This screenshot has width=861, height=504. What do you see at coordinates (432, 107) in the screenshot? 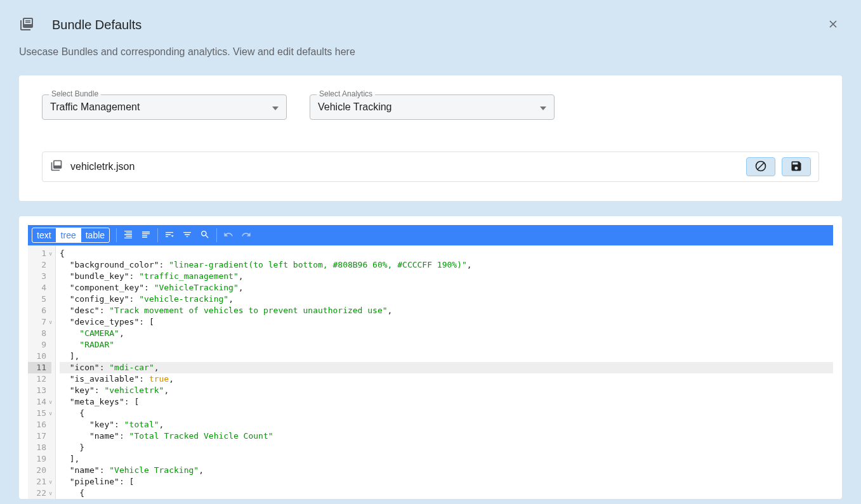
I see `select-analytics: Select Analytics Vehicle Tracking` at bounding box center [432, 107].